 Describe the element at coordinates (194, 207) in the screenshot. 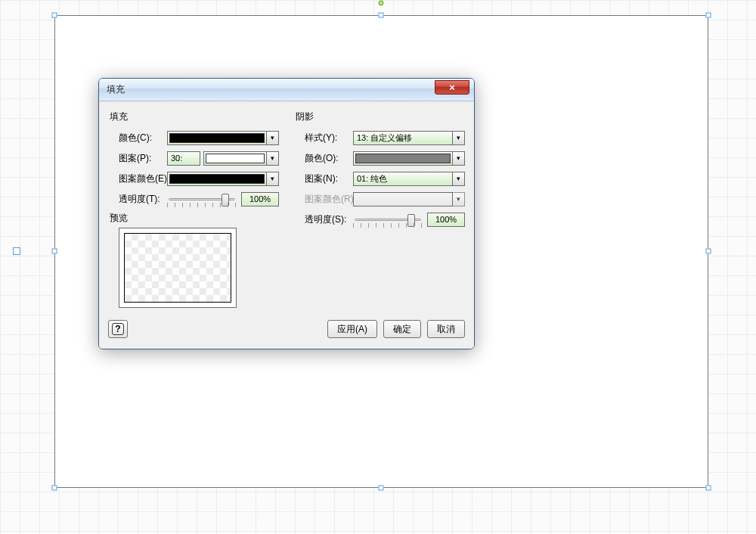

I see `fill-section: 填充 颜色(C): ▾ 图案(P): 30: ▾ 图案颜色(E):` at that location.